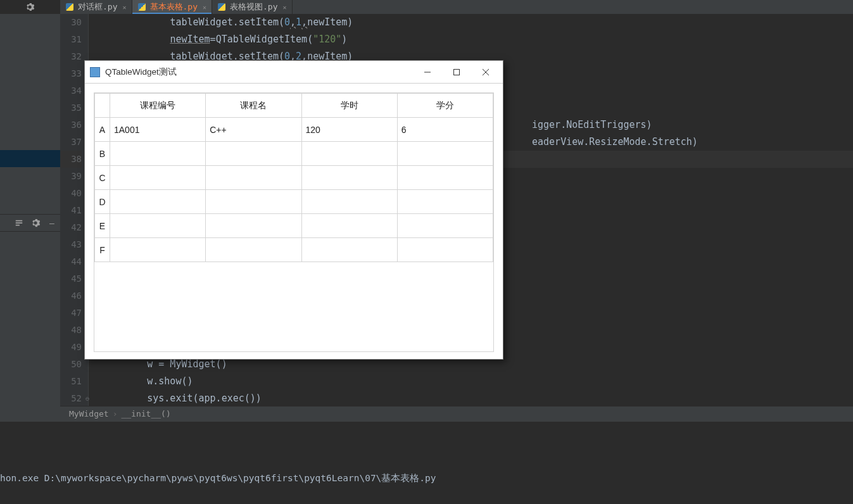 The image size is (853, 504). What do you see at coordinates (294, 178) in the screenshot?
I see `table-row: C` at bounding box center [294, 178].